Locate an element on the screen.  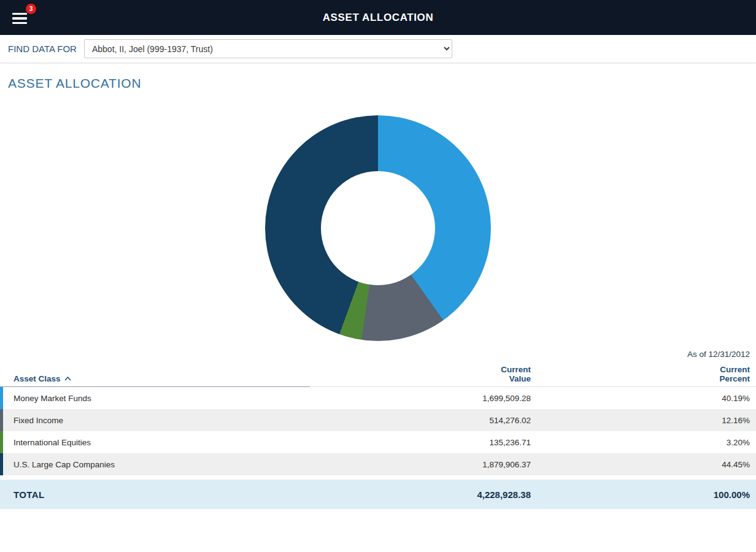
cell-current-percent: 40.19% is located at coordinates (643, 399).